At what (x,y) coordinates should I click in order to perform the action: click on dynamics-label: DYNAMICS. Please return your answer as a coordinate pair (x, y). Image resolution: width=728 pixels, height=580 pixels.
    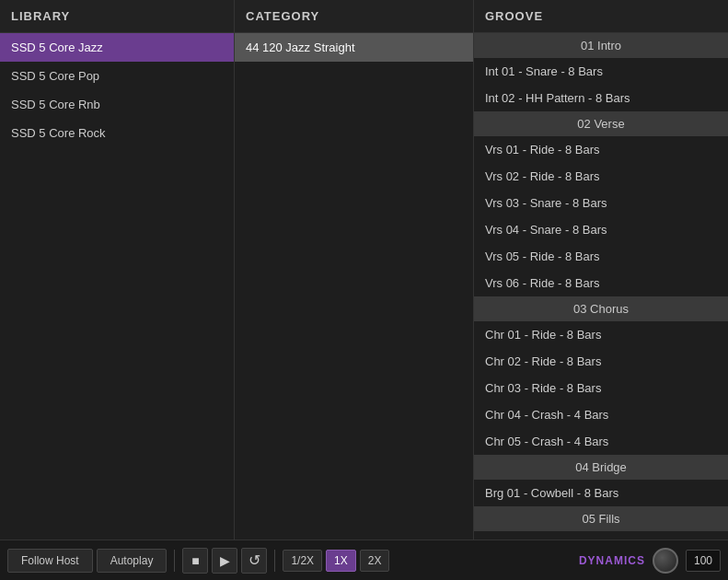
    Looking at the image, I should click on (612, 561).